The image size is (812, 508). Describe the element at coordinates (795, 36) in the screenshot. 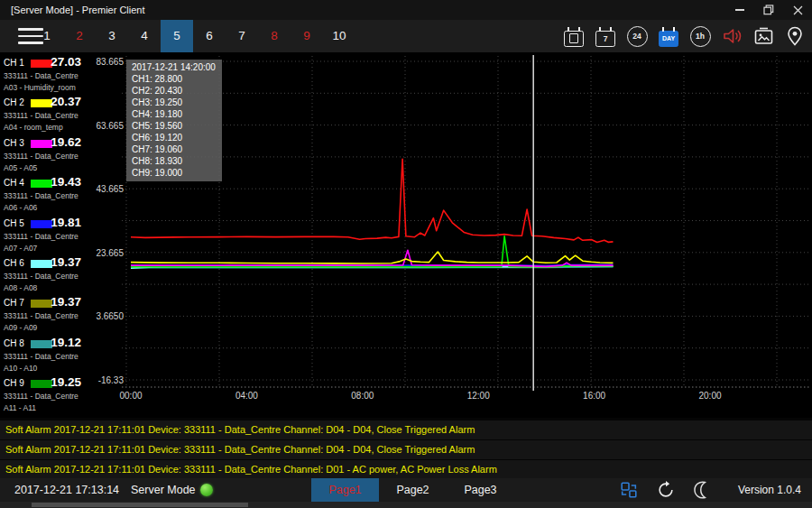

I see `location-pin-icon` at that location.